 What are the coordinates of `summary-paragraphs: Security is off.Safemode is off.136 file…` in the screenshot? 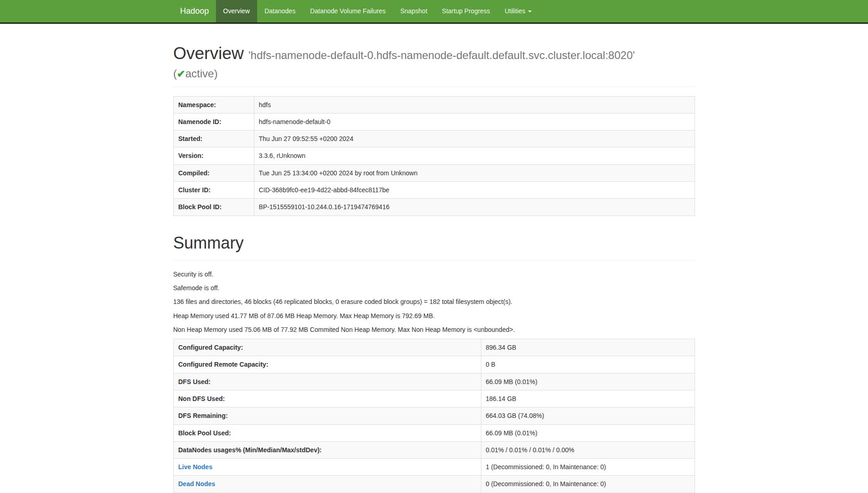 It's located at (434, 302).